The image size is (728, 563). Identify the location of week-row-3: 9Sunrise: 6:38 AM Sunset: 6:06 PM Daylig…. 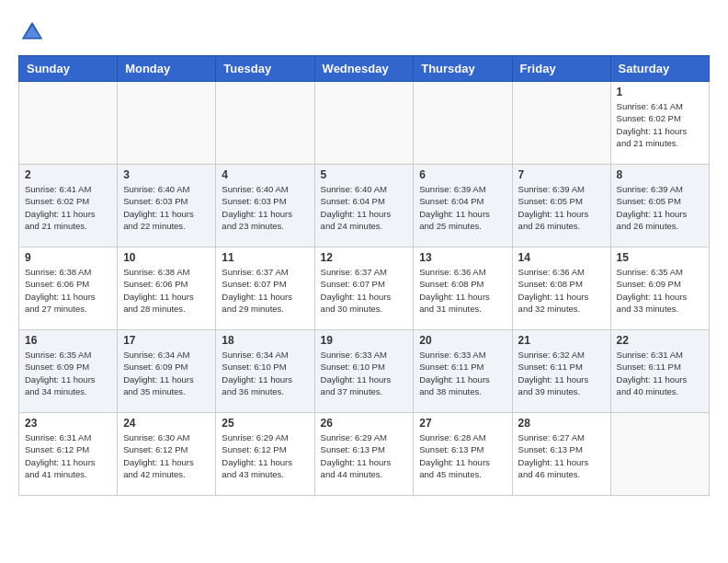
(364, 289).